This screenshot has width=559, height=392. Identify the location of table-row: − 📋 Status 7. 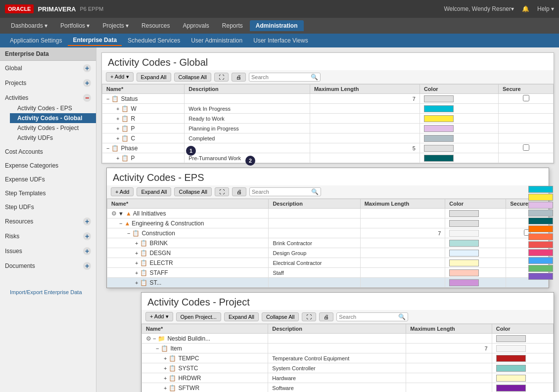
(328, 99).